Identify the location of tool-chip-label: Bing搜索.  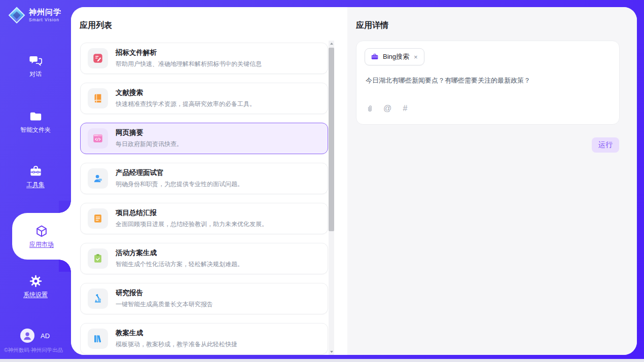
(396, 57).